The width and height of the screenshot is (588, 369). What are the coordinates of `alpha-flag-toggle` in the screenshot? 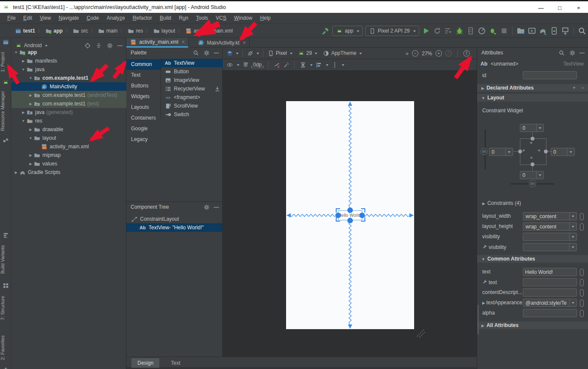 It's located at (582, 314).